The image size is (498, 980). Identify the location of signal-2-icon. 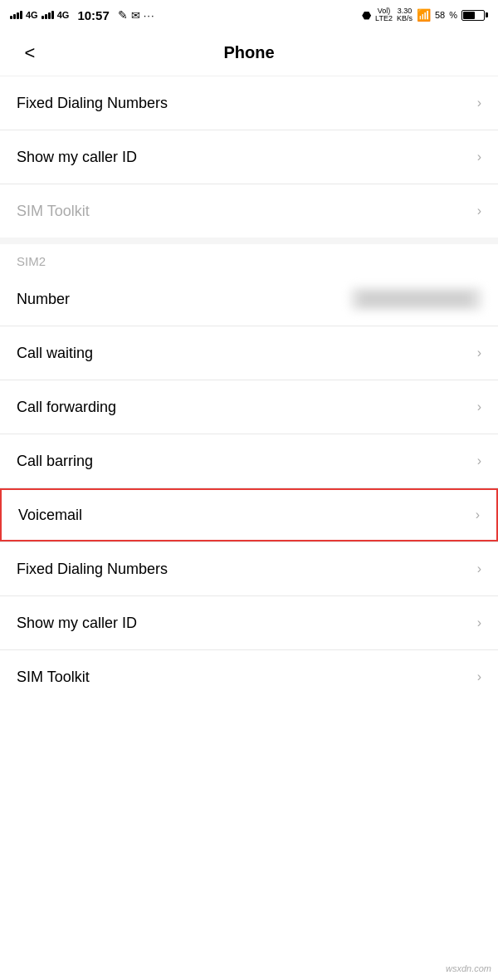
(48, 15).